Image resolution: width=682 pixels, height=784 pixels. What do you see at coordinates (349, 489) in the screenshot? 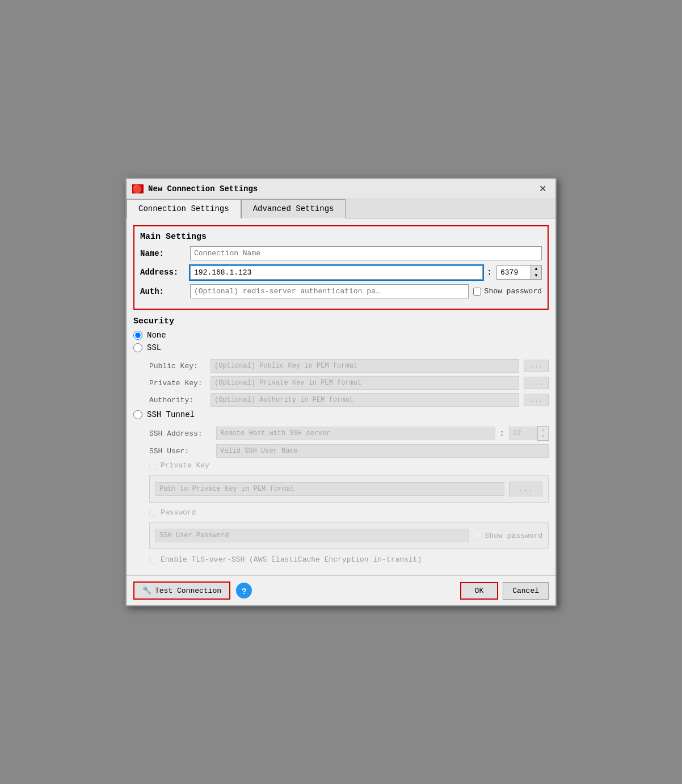
I see `private-key-path-row: ...` at bounding box center [349, 489].